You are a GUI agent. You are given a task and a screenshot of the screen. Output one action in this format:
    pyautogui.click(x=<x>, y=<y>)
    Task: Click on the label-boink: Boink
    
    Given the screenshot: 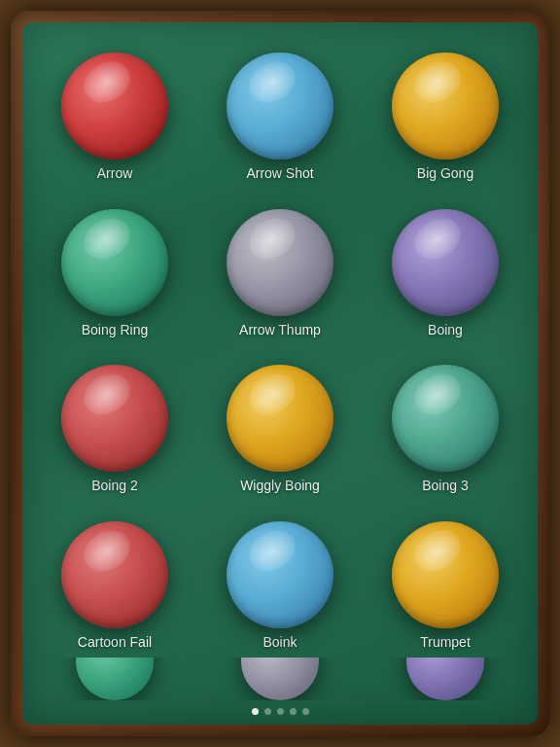 What is the action you would take?
    pyautogui.click(x=280, y=642)
    